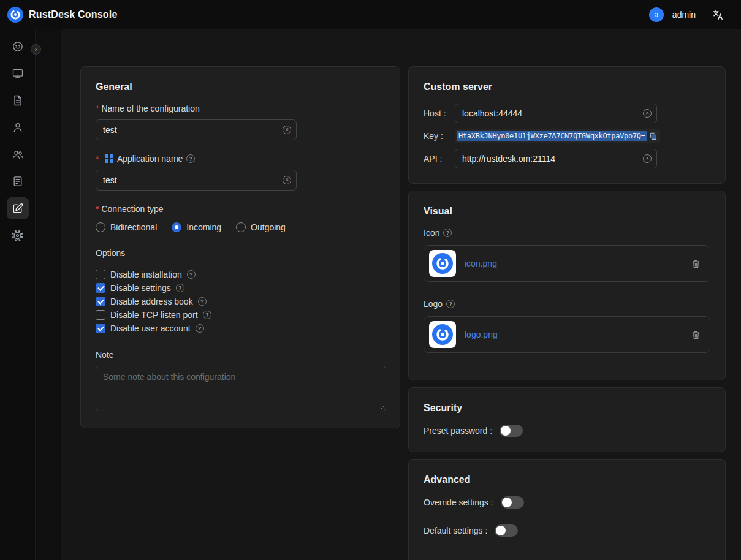 The image size is (741, 560). I want to click on security-card: Security Preset password :, so click(567, 420).